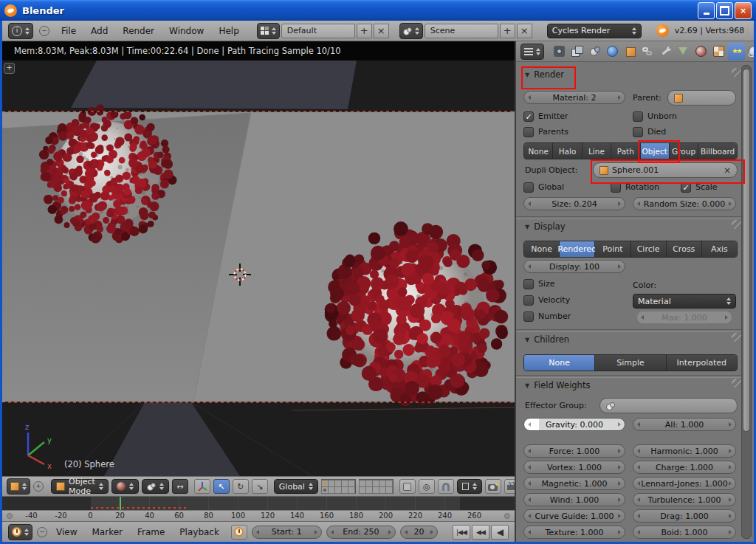 The width and height of the screenshot is (756, 544). I want to click on render-type-button-path: Path, so click(626, 151).